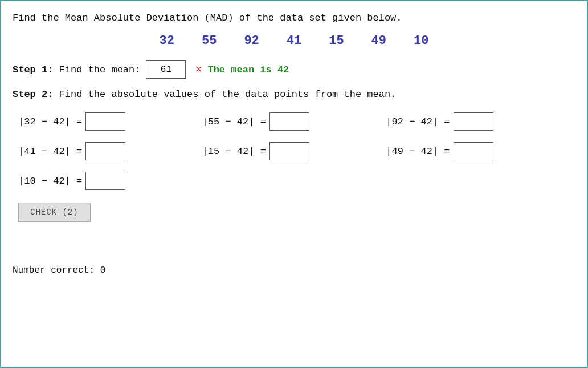 This screenshot has width=588, height=368. I want to click on data-numbers-row: 32 55 92 41 15 49 10, so click(294, 41).